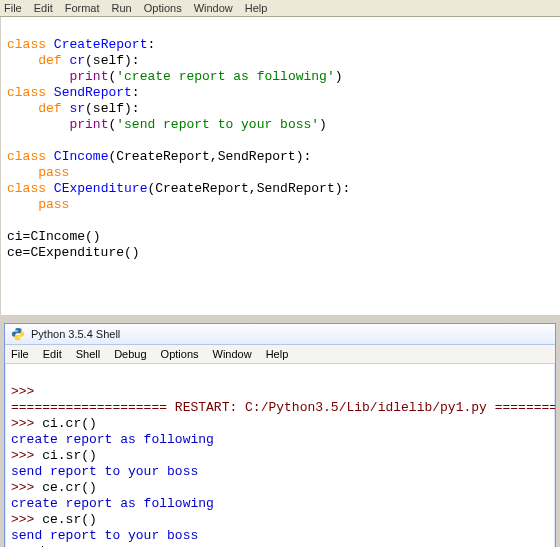  Describe the element at coordinates (82, 156) in the screenshot. I see `class-name: CIncome` at that location.